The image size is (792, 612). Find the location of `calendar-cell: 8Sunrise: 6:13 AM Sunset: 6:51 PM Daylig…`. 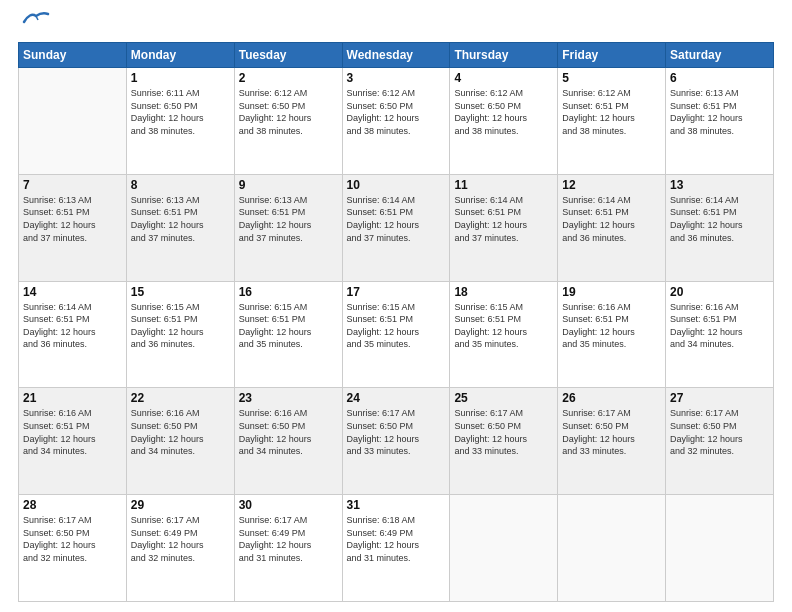

calendar-cell: 8Sunrise: 6:13 AM Sunset: 6:51 PM Daylig… is located at coordinates (180, 228).